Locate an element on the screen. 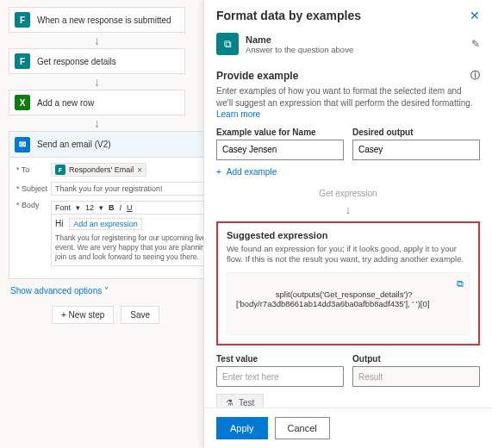 The width and height of the screenshot is (492, 448). test-button: ⚗ Test is located at coordinates (240, 401).